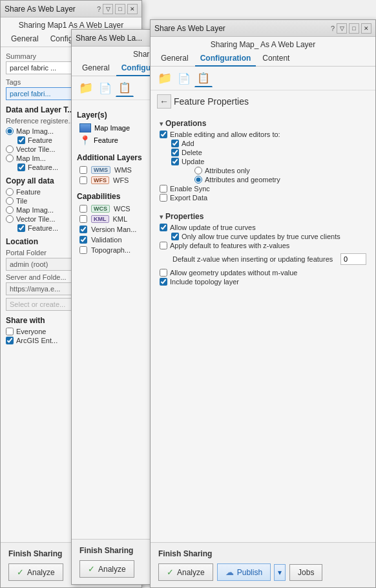 This screenshot has height=588, width=376. I want to click on check-topo, so click(83, 250).